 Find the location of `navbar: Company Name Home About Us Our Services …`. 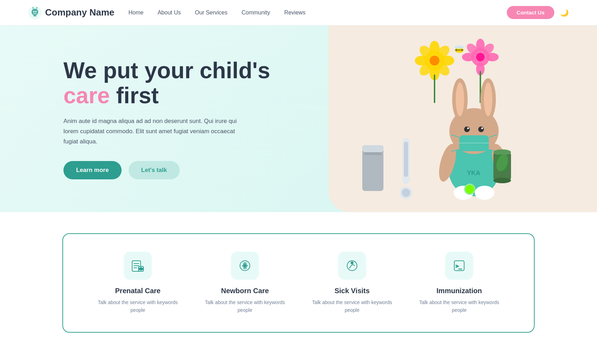

navbar: Company Name Home About Us Our Services … is located at coordinates (298, 13).